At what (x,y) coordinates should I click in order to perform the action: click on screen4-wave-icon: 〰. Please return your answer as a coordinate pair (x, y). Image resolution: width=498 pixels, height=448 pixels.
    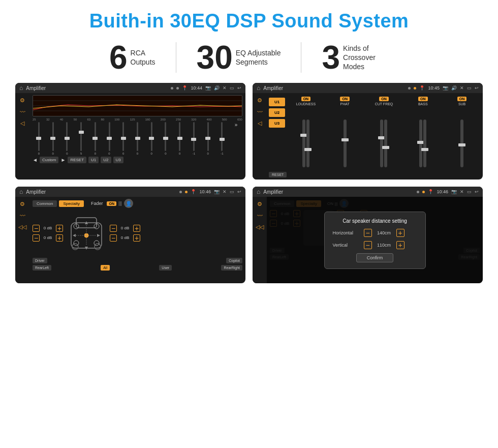
    Looking at the image, I should click on (260, 216).